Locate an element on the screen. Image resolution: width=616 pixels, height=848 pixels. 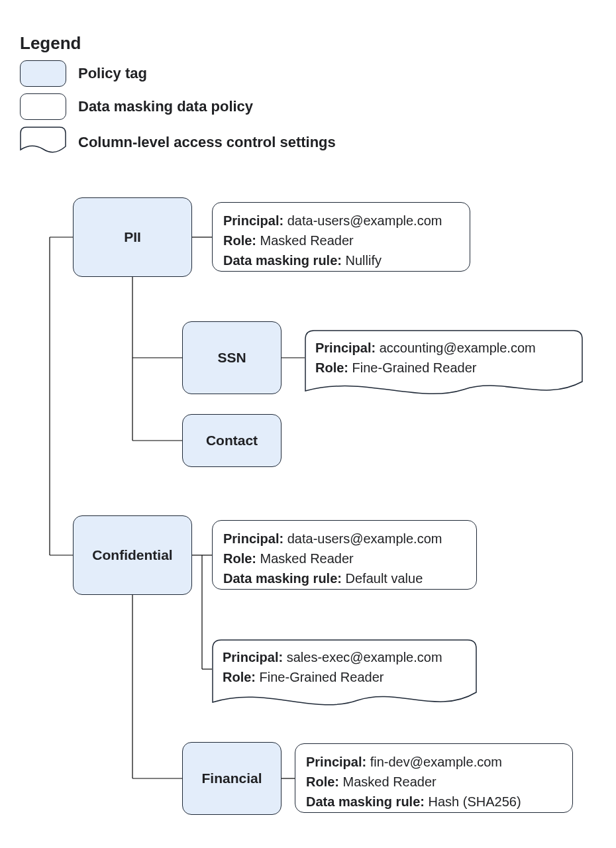
confidential-acl-role: Role: Fine-Grained Reader is located at coordinates (344, 677).